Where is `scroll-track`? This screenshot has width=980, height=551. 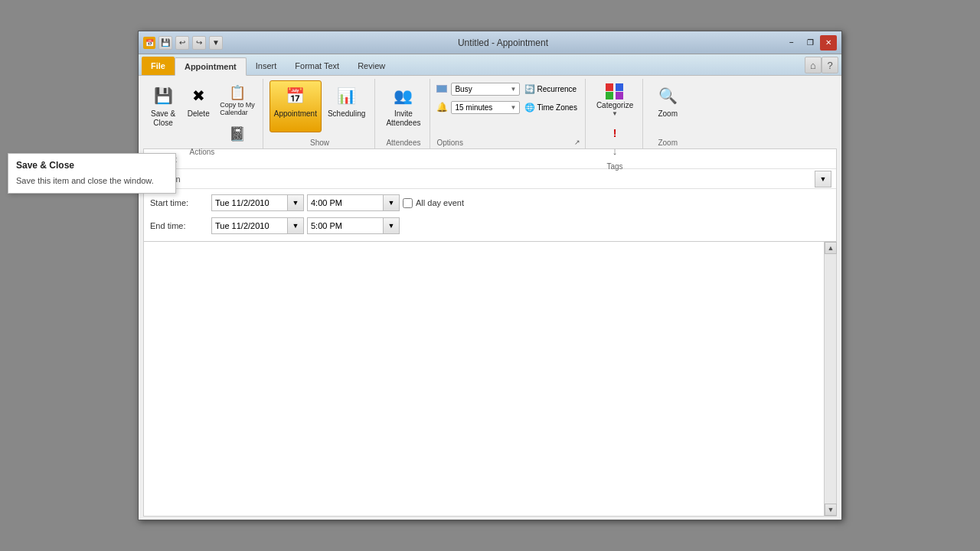 scroll-track is located at coordinates (830, 379).